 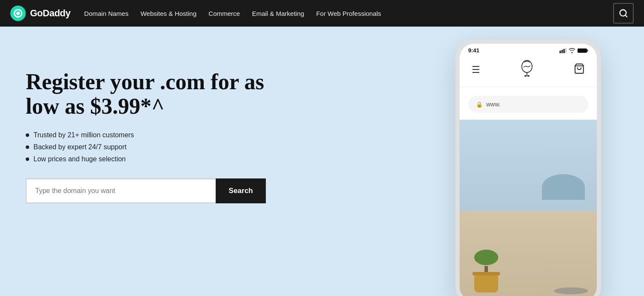 I want to click on pot-rim, so click(x=486, y=274).